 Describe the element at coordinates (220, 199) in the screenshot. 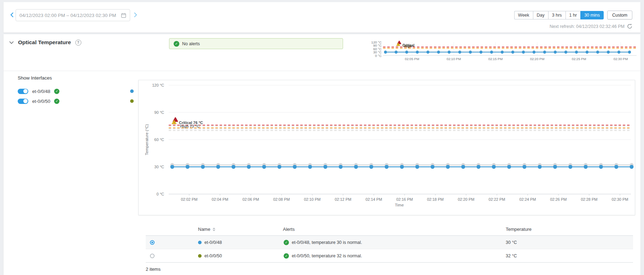

I see `svg-text: 02:04 PM` at that location.